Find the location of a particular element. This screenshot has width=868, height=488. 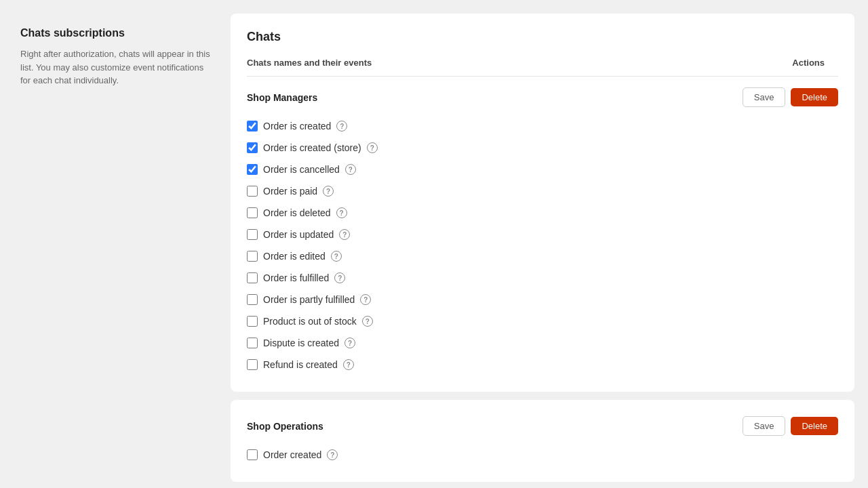

checkbox-order-fulfilled is located at coordinates (252, 278).